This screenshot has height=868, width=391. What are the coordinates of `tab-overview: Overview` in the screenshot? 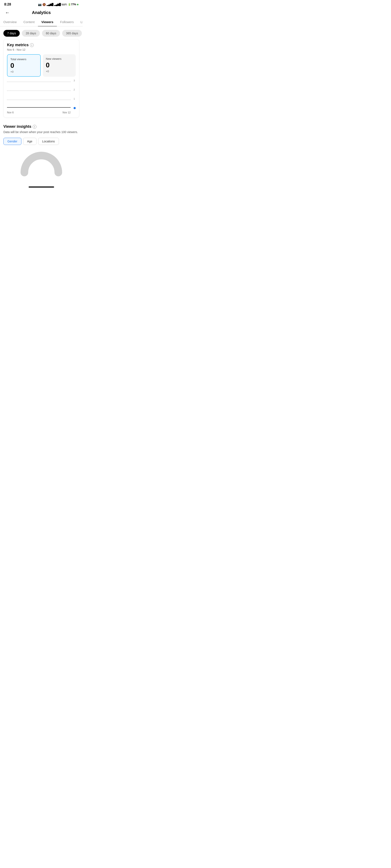 It's located at (10, 22).